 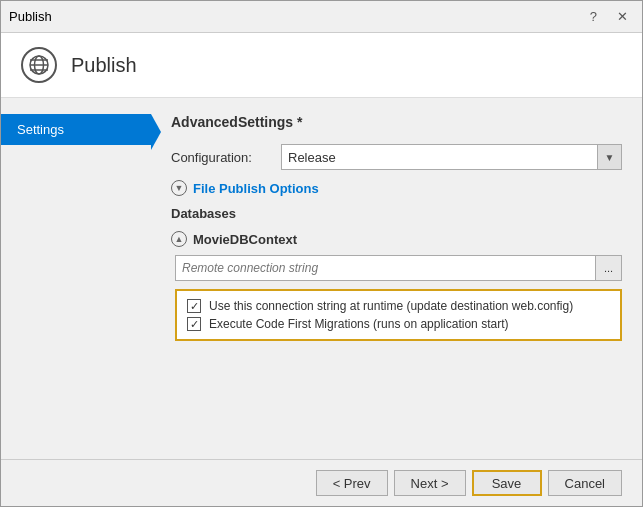 What do you see at coordinates (452, 157) in the screenshot?
I see `config-control: Release ▼` at bounding box center [452, 157].